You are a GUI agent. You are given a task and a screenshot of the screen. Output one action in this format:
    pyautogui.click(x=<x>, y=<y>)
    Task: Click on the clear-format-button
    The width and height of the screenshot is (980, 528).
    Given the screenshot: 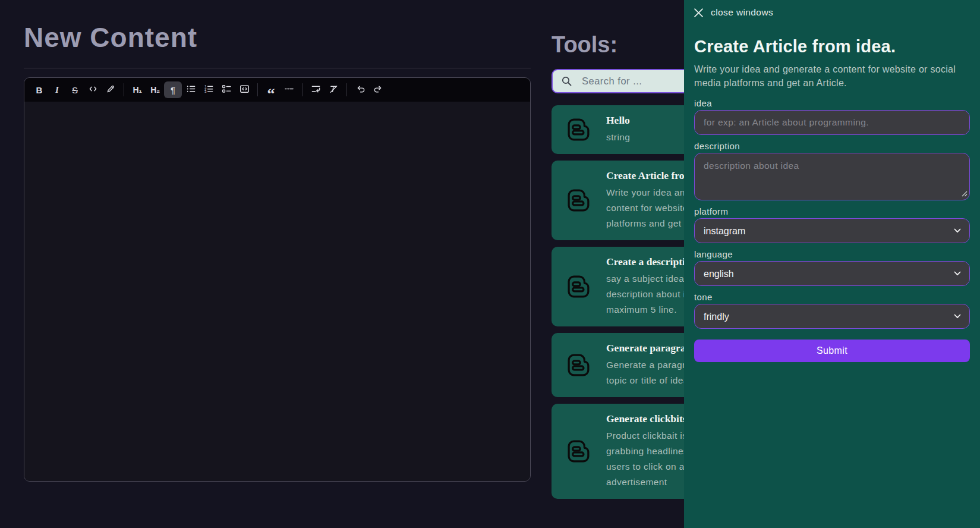 What is the action you would take?
    pyautogui.click(x=333, y=90)
    